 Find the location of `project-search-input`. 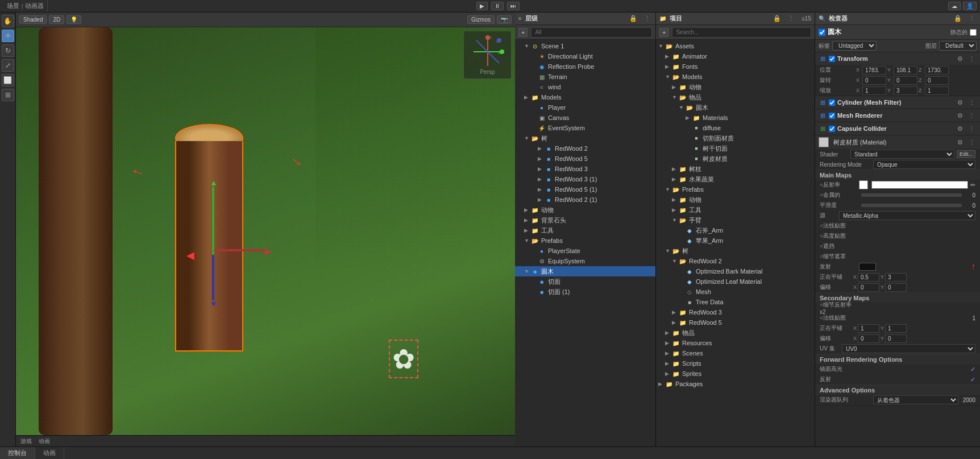

project-search-input is located at coordinates (741, 32).